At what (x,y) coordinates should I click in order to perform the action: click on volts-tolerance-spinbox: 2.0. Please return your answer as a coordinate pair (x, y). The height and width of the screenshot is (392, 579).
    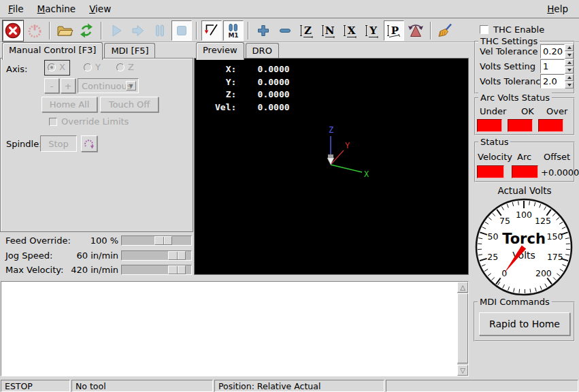
    Looking at the image, I should click on (557, 82).